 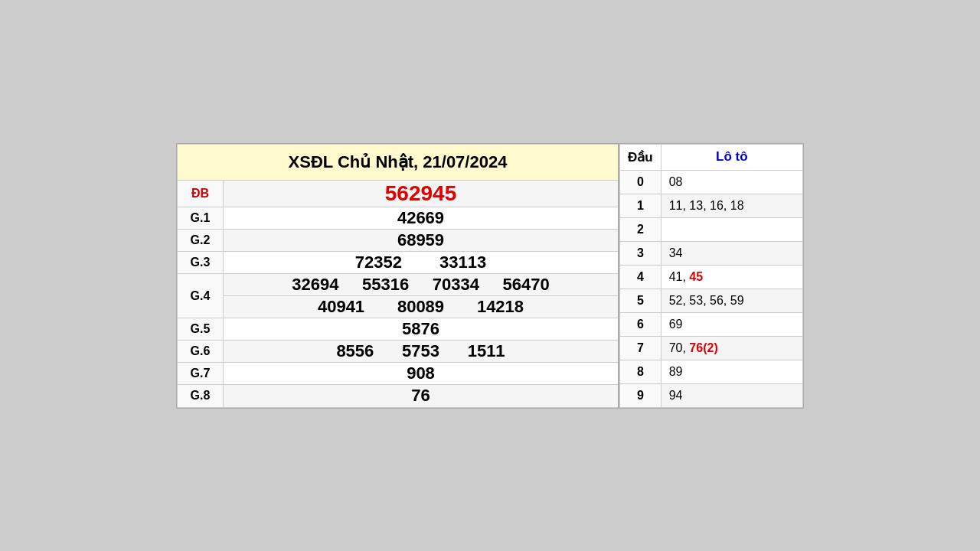 I want to click on loto-dau: 1, so click(x=641, y=205).